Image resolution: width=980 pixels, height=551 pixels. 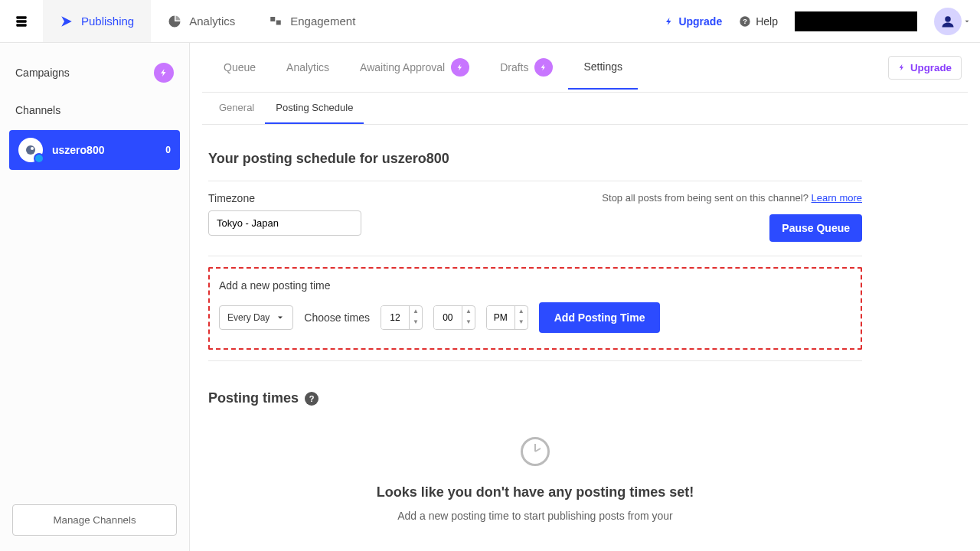 I want to click on tab-posting-schedule: Posting Schedule, so click(x=314, y=109).